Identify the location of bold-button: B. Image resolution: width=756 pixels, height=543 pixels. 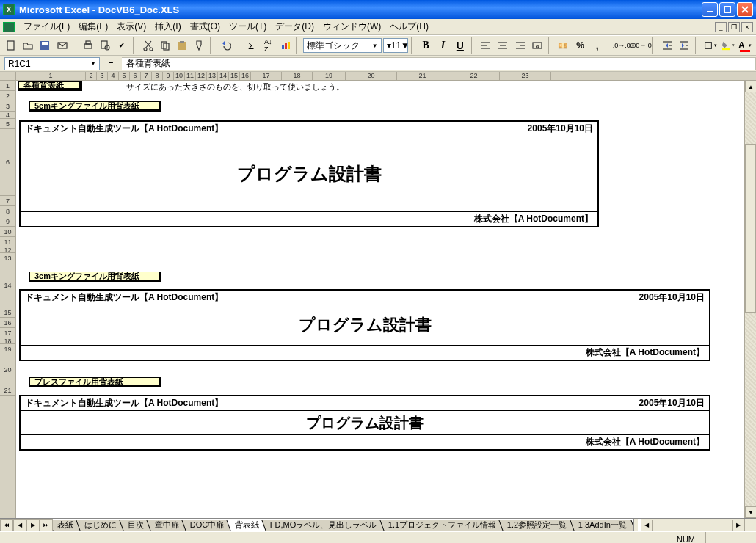
(426, 45).